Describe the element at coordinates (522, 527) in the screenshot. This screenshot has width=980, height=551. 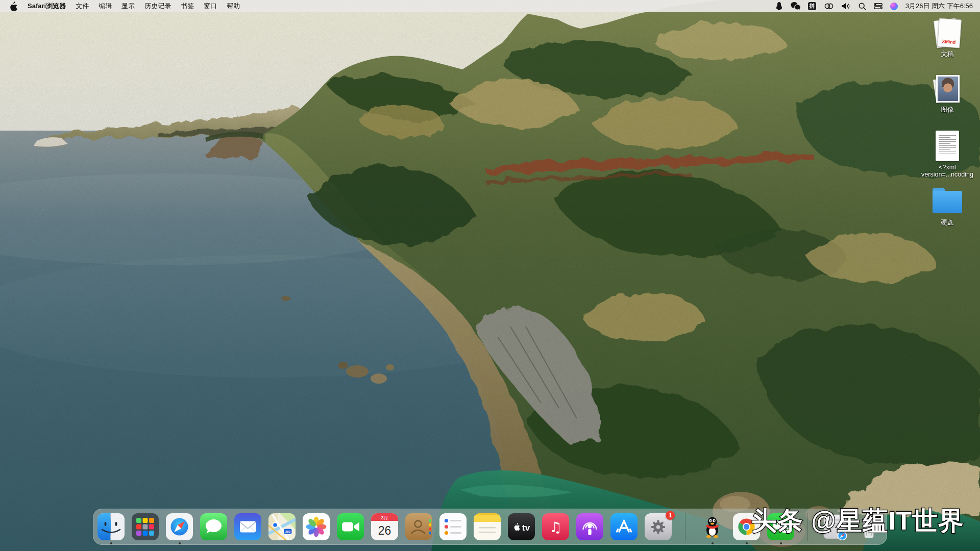
I see `dock-apple-tv-icon: tv` at that location.